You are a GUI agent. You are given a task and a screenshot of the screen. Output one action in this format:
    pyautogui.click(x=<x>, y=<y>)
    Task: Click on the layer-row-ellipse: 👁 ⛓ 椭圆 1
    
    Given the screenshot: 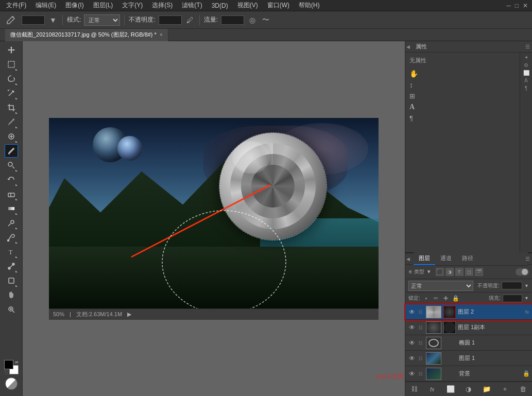 What is the action you would take?
    pyautogui.click(x=469, y=343)
    